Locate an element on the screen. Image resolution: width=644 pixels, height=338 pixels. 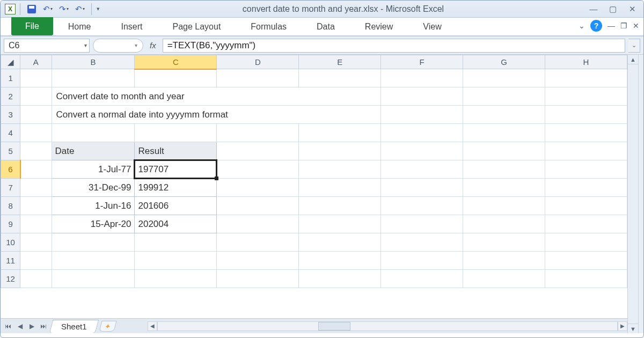
title-bar: X ↶▾ ↷▾ ↶▾ ▾ convert date to month and y… is located at coordinates (322, 9).